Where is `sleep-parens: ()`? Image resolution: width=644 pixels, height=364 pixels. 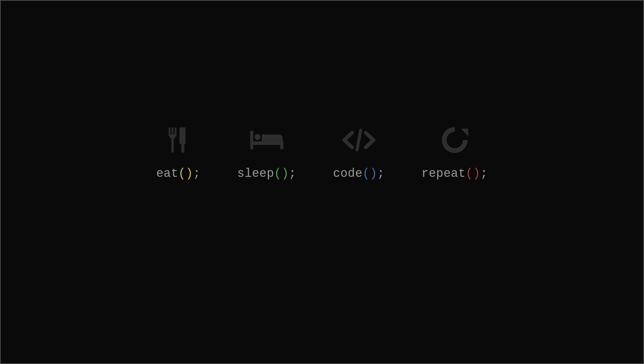
sleep-parens: () is located at coordinates (281, 174).